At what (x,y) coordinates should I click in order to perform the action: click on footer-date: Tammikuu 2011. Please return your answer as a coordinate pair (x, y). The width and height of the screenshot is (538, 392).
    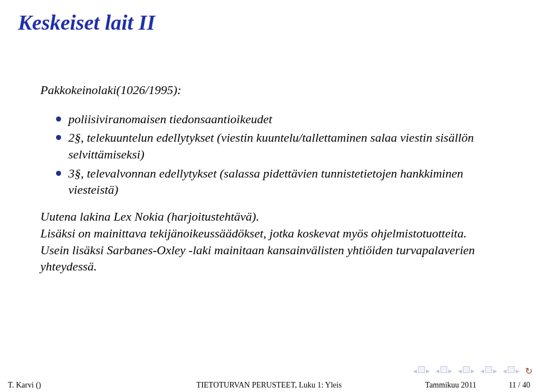
    Looking at the image, I should click on (451, 385).